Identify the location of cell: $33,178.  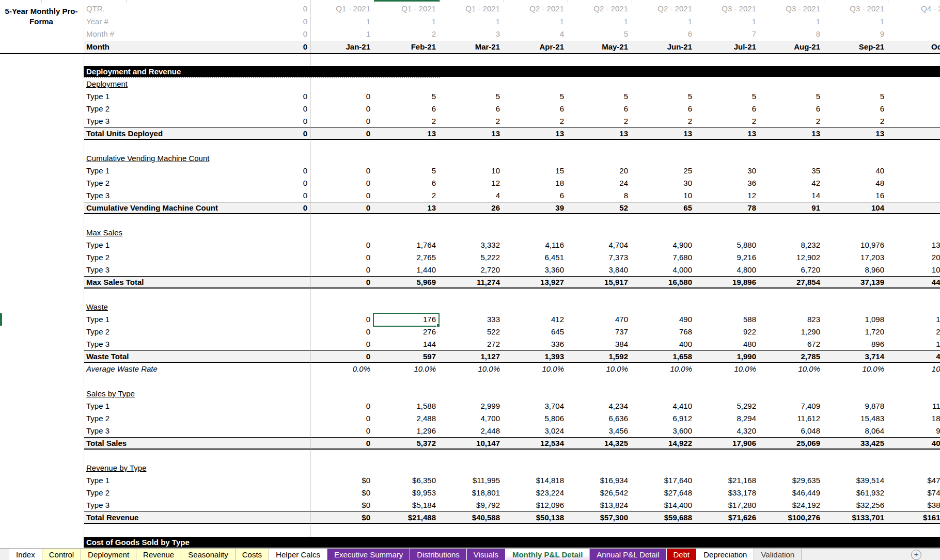
(728, 493).